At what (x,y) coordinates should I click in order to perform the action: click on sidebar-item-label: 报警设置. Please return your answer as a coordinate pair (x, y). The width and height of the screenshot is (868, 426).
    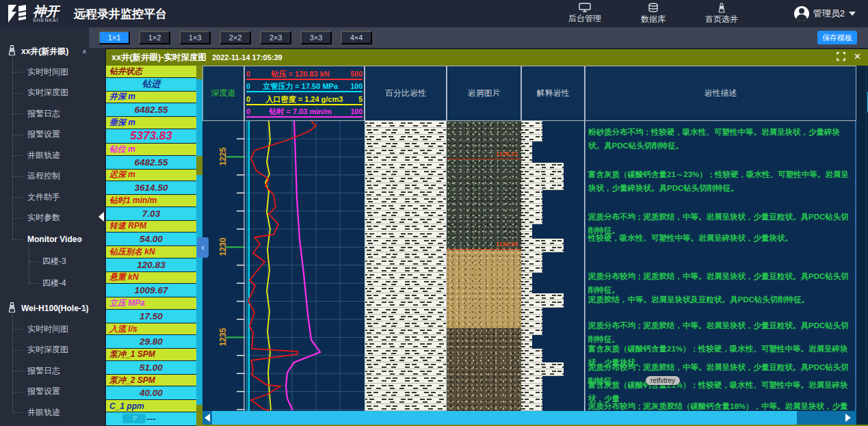
    Looking at the image, I should click on (44, 134).